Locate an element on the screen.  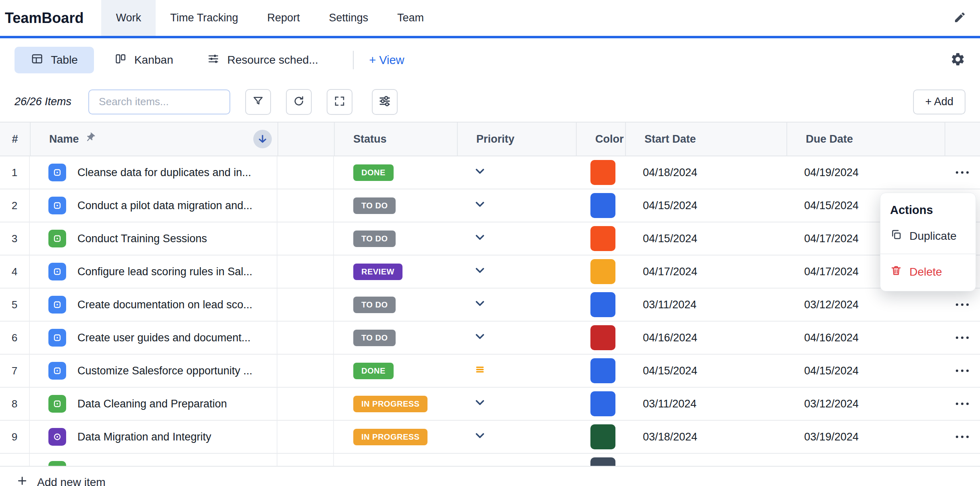
task-name-cell: Customize Salesforce opportunity ... is located at coordinates (154, 371).